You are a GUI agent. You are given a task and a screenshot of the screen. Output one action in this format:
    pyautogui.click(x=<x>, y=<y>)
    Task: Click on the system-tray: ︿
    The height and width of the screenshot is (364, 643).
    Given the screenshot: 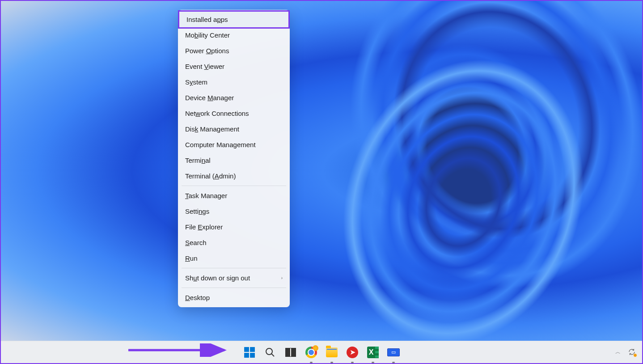 What is the action you would take?
    pyautogui.click(x=626, y=352)
    